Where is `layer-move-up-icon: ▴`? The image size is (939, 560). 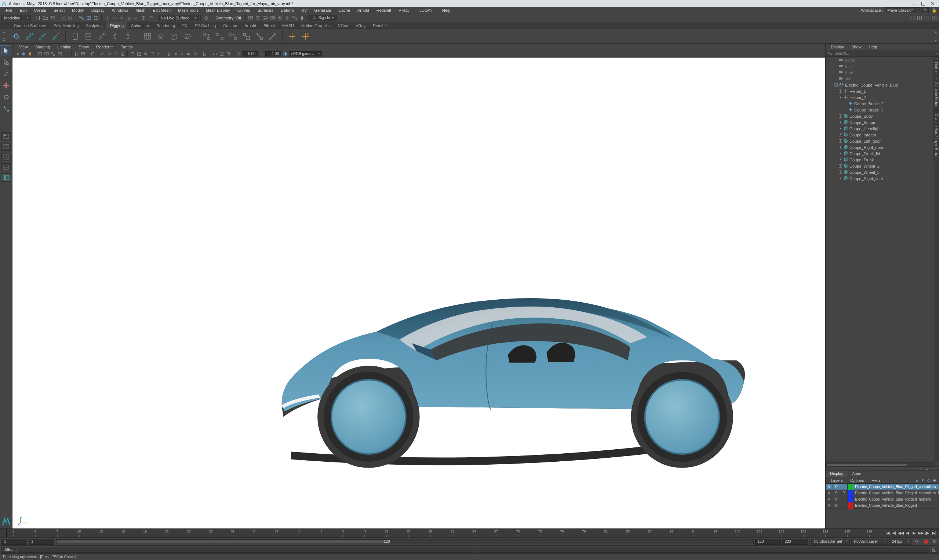 layer-move-up-icon: ▴ is located at coordinates (917, 480).